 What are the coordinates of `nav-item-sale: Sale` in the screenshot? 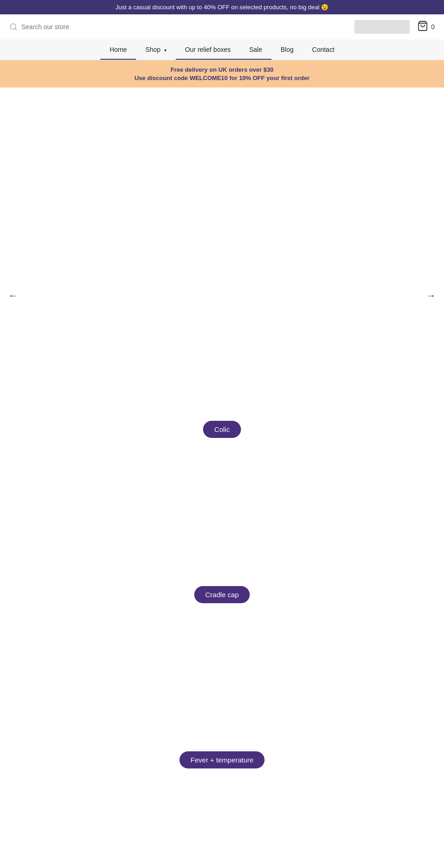 It's located at (256, 50).